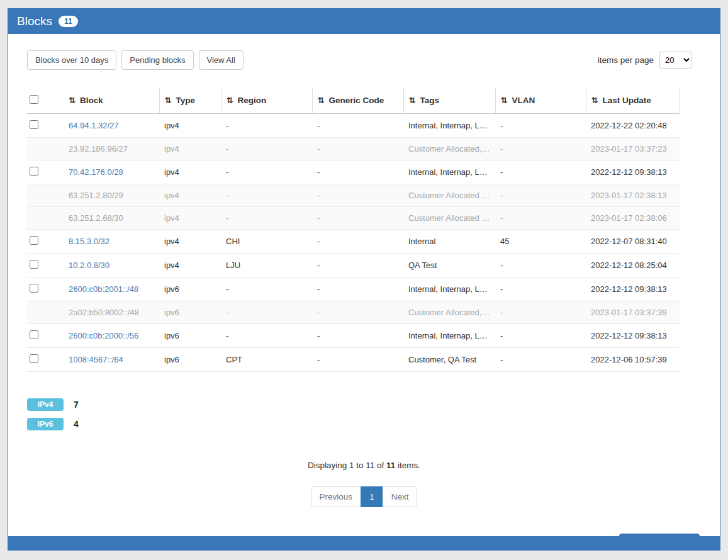 The height and width of the screenshot is (560, 728). I want to click on table-row: 70.42.176.0/28ipv4--Internal, Internap, …, so click(354, 172).